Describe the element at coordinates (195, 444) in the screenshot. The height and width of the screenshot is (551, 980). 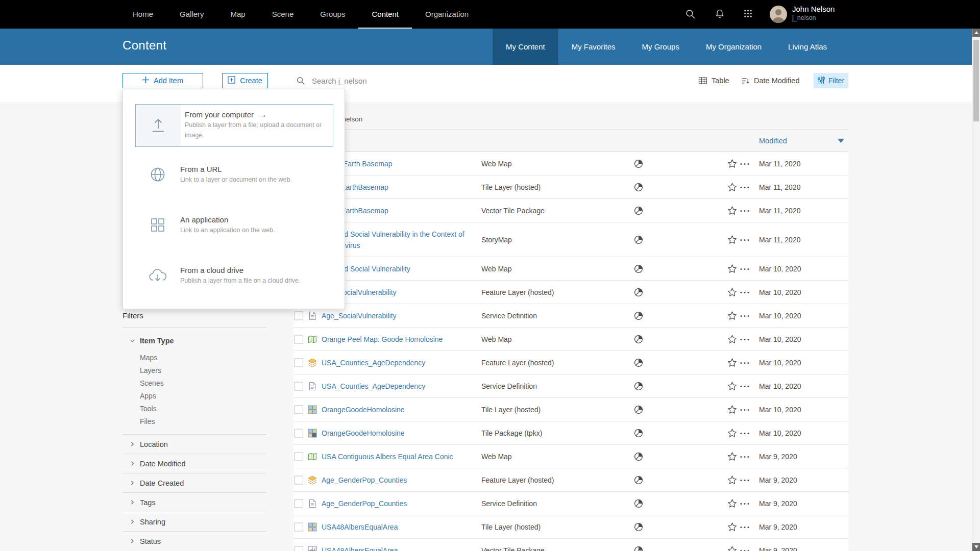
I see `filter-section-location: Location` at that location.